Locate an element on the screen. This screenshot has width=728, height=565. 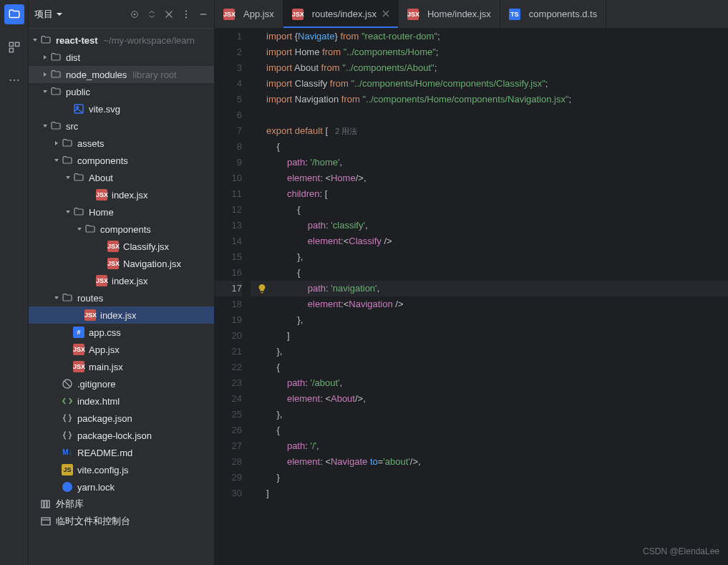
tree-row-root: react-test~/my-workspace/learn is located at coordinates (122, 40).